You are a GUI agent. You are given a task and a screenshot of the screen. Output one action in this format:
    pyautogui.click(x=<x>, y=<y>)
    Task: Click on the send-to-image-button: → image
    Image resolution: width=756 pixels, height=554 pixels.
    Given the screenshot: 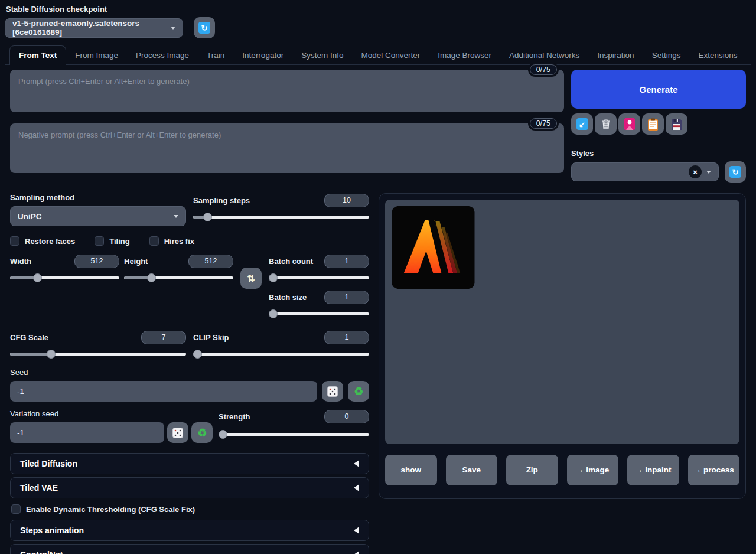 What is the action you would take?
    pyautogui.click(x=593, y=470)
    